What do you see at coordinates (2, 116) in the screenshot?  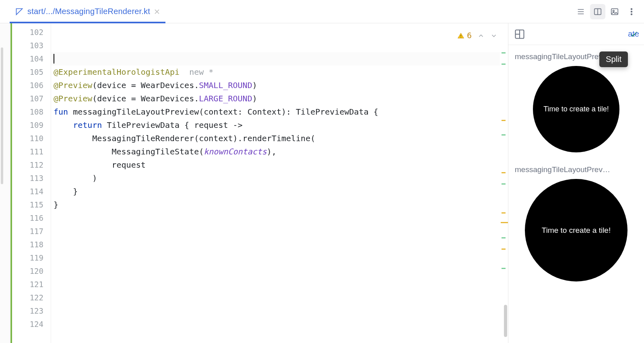 I see `toolwindow-scrollbar-thumb` at bounding box center [2, 116].